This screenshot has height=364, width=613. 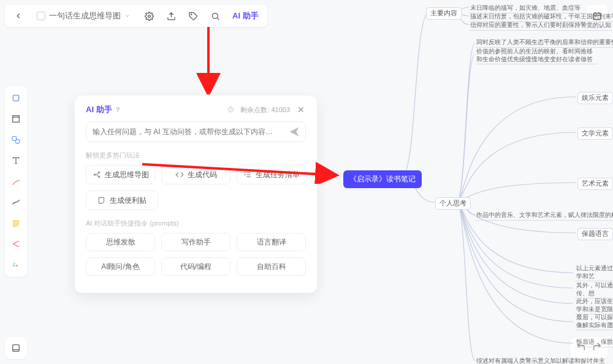 I want to click on prompt-coding: 代码/编程, so click(x=196, y=267).